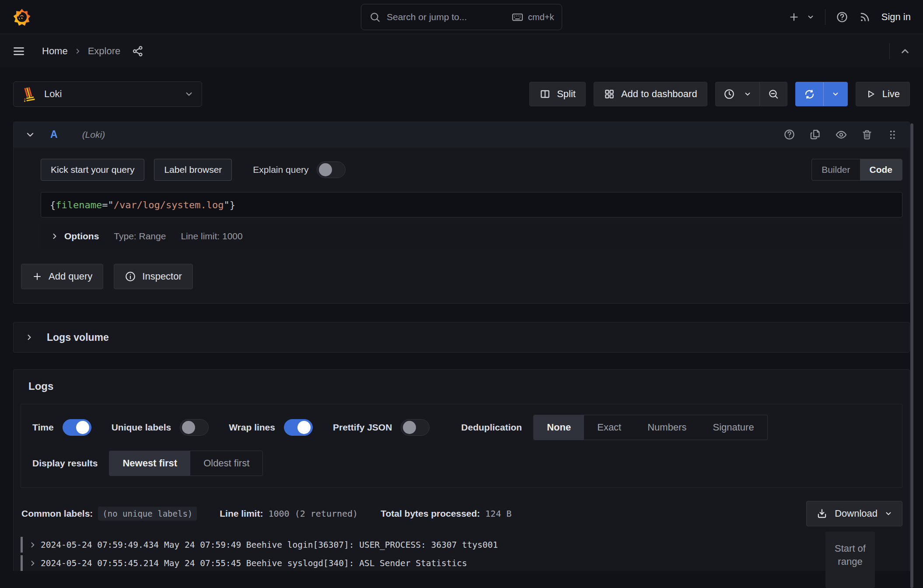 The width and height of the screenshot is (923, 588). Describe the element at coordinates (856, 514) in the screenshot. I see `download-label: Download` at that location.